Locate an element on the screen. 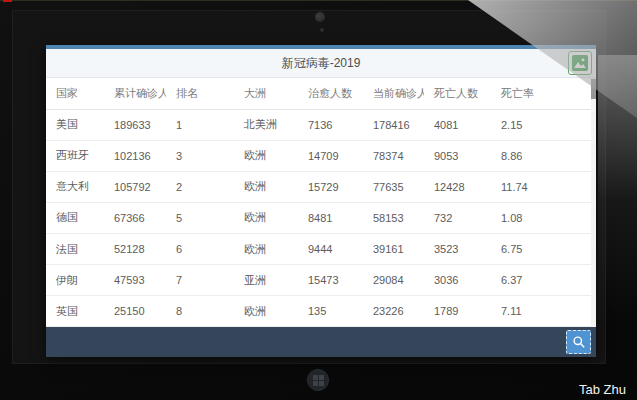 This screenshot has width=637, height=400. table-cell: 1 is located at coordinates (200, 124).